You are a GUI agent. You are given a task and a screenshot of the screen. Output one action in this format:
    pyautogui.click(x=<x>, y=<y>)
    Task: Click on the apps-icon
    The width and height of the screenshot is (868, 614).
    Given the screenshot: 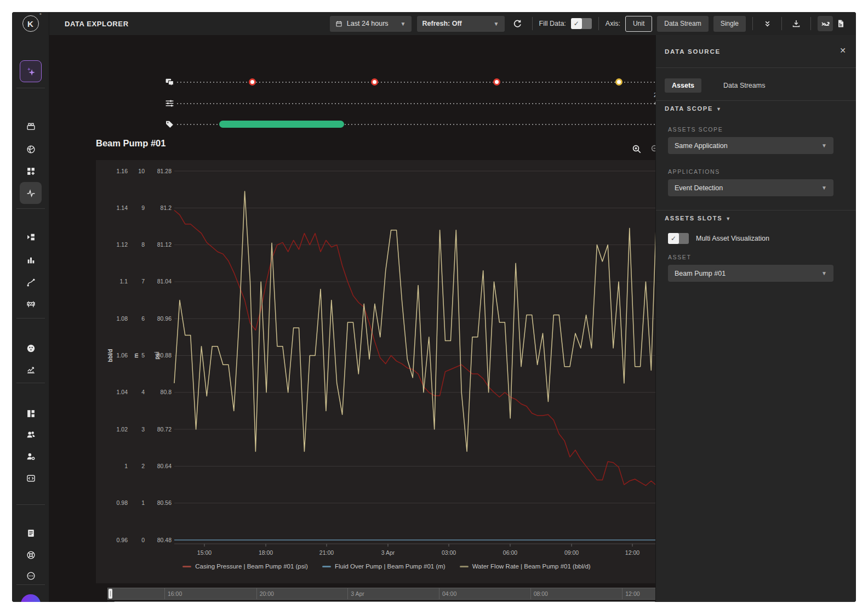 What is the action you would take?
    pyautogui.click(x=31, y=126)
    